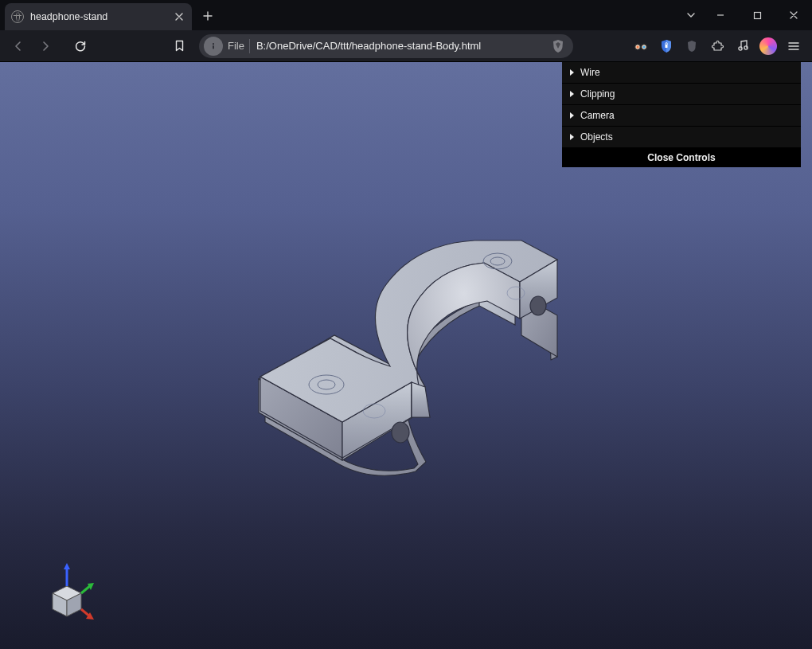 This screenshot has width=812, height=649. Describe the element at coordinates (681, 116) in the screenshot. I see `controls-row-camera: Camera` at that location.